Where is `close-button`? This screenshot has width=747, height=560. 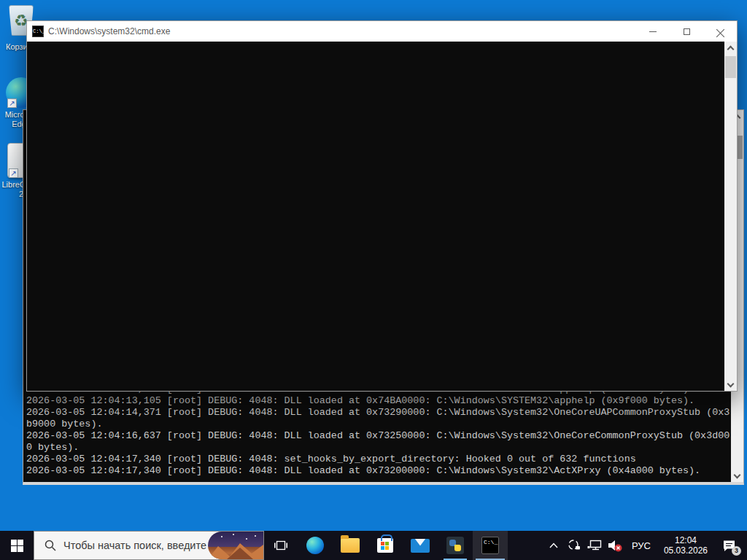 close-button is located at coordinates (720, 31).